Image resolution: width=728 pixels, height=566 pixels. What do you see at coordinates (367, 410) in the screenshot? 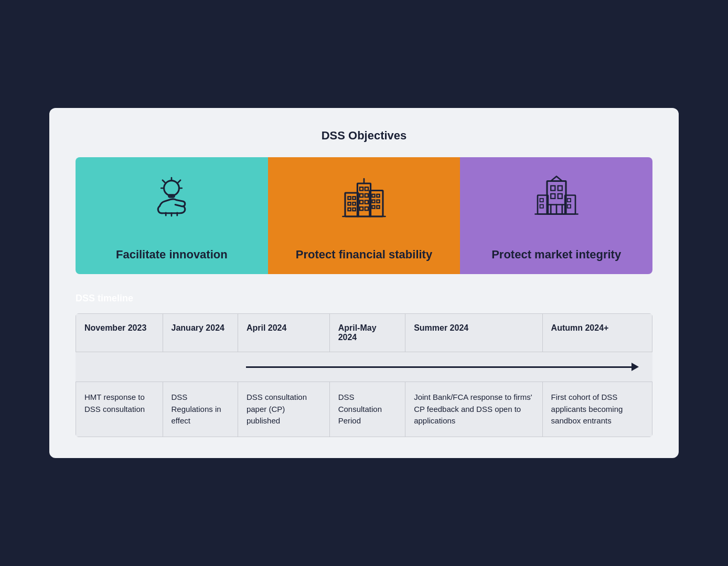
I see `event-apr-may2024: DSS Consultation Period` at bounding box center [367, 410].